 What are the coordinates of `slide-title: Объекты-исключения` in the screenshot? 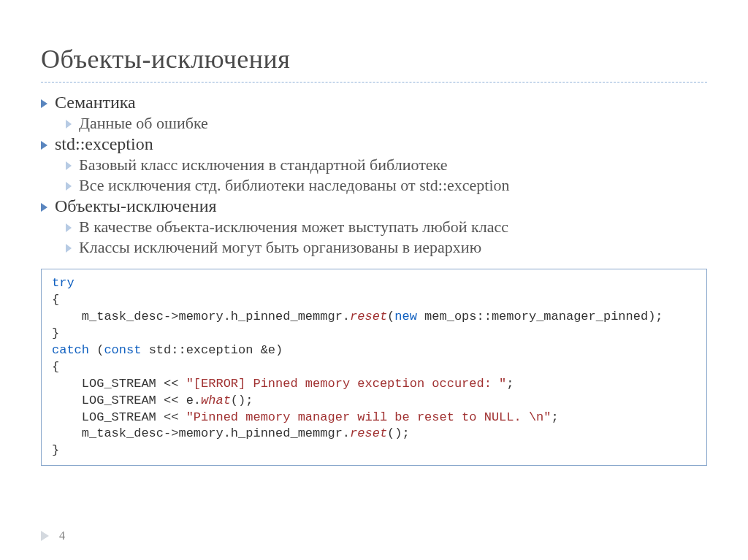 It's located at (374, 59).